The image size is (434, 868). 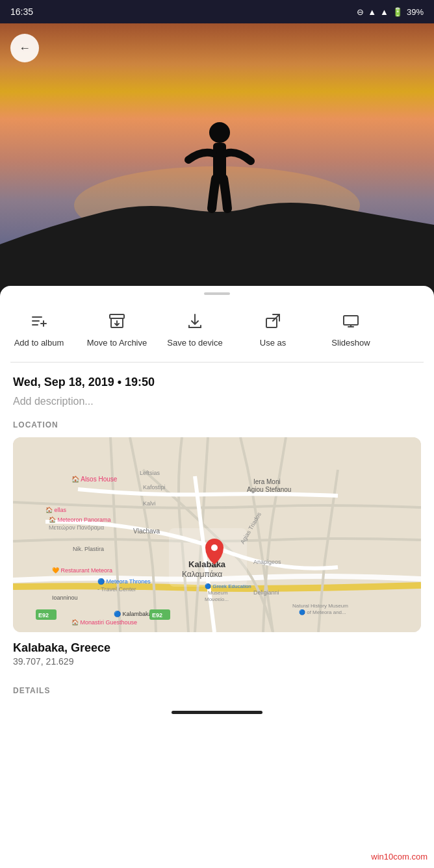 I want to click on svg-text: Anapigeos, so click(x=268, y=562).